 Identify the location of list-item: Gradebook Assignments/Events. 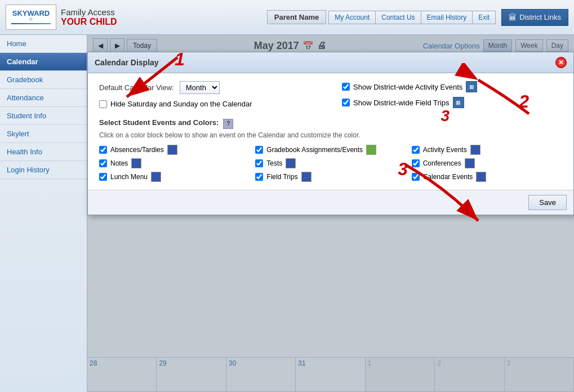
(330, 150).